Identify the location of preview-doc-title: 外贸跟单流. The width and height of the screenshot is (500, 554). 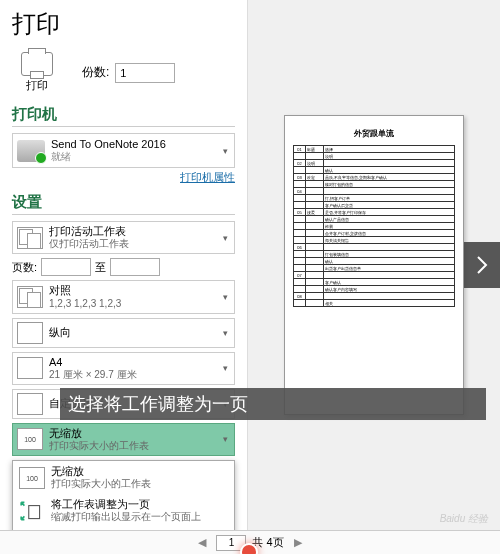
(374, 134).